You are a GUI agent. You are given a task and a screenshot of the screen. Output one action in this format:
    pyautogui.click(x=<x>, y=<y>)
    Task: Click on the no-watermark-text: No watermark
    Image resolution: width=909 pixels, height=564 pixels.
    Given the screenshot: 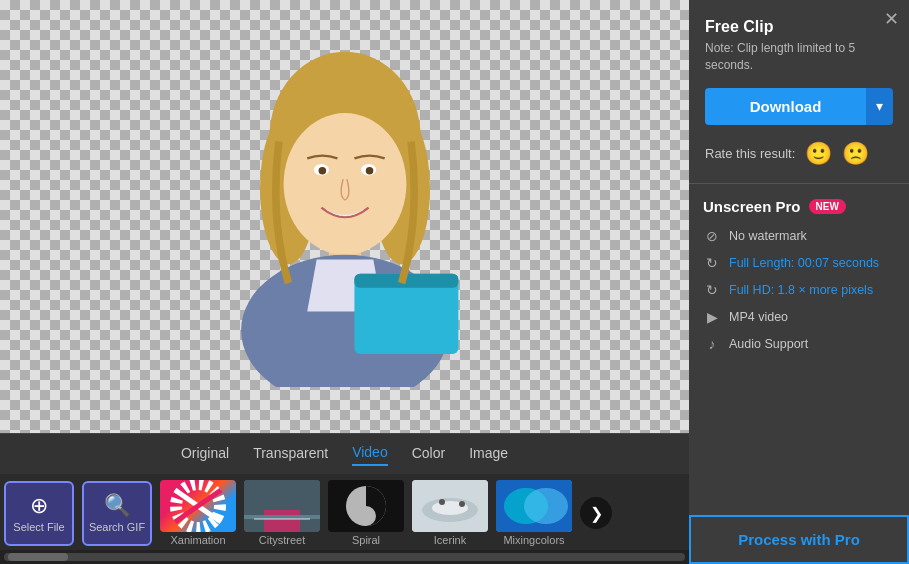 What is the action you would take?
    pyautogui.click(x=768, y=236)
    